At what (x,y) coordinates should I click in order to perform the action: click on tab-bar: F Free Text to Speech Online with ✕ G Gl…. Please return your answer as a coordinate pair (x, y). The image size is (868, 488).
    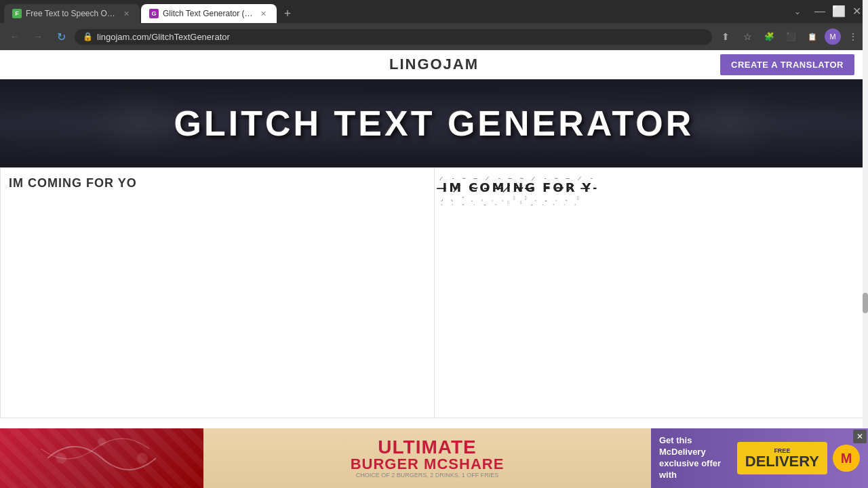
    Looking at the image, I should click on (434, 12).